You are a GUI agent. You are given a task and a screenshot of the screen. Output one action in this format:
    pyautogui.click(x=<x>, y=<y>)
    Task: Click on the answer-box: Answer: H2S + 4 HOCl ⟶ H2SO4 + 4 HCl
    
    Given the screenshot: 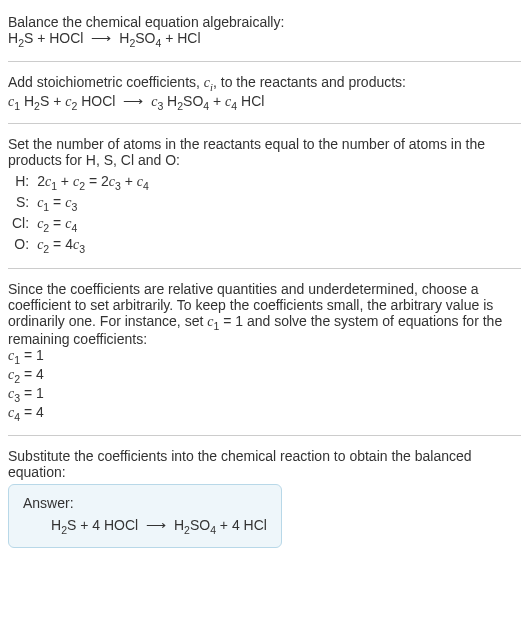 What is the action you would take?
    pyautogui.click(x=145, y=516)
    